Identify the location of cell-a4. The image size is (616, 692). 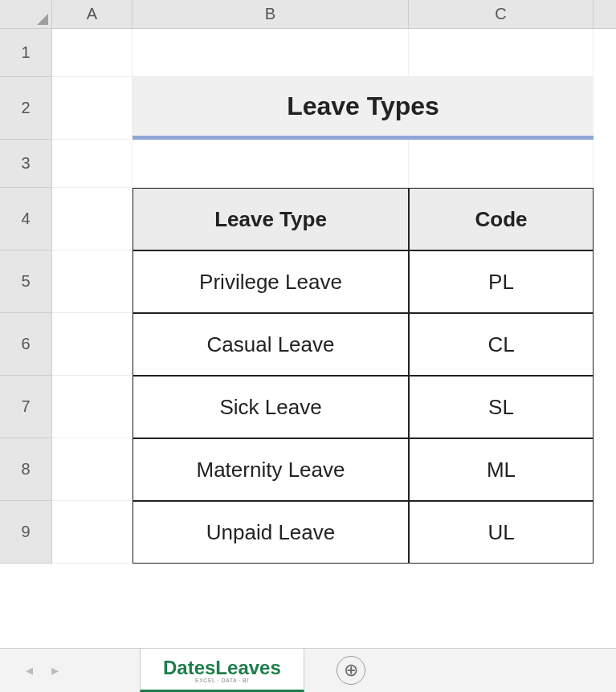
(92, 219).